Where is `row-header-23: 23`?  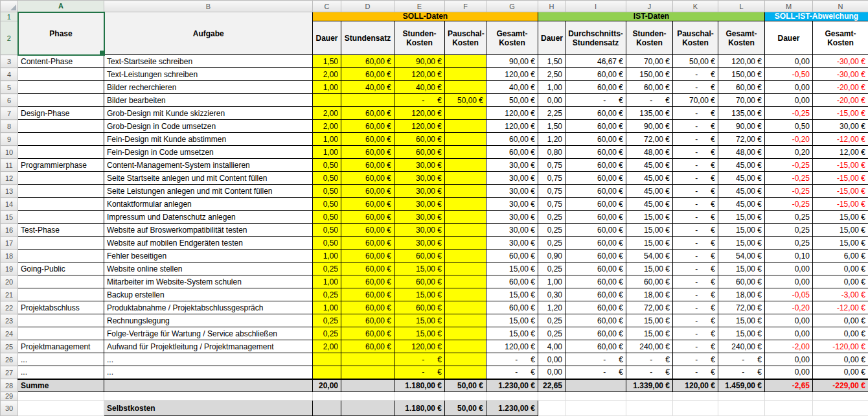 row-header-23: 23 is located at coordinates (9, 321).